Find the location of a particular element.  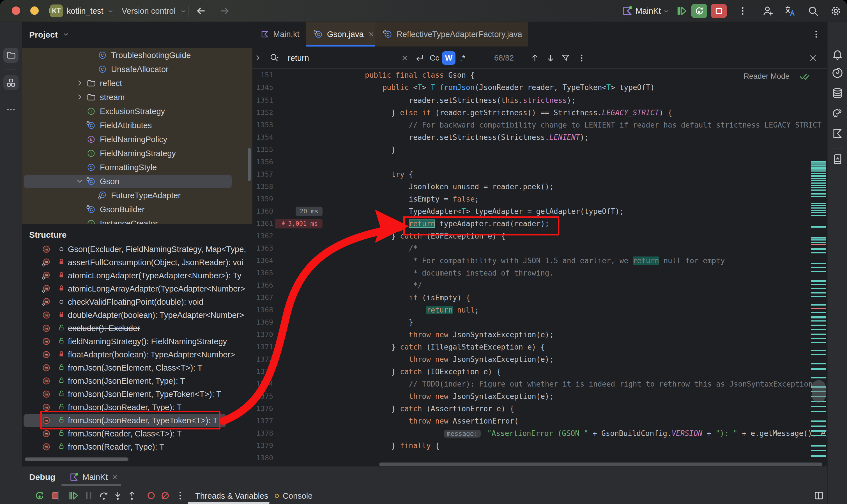

project-badge: KT is located at coordinates (56, 11).